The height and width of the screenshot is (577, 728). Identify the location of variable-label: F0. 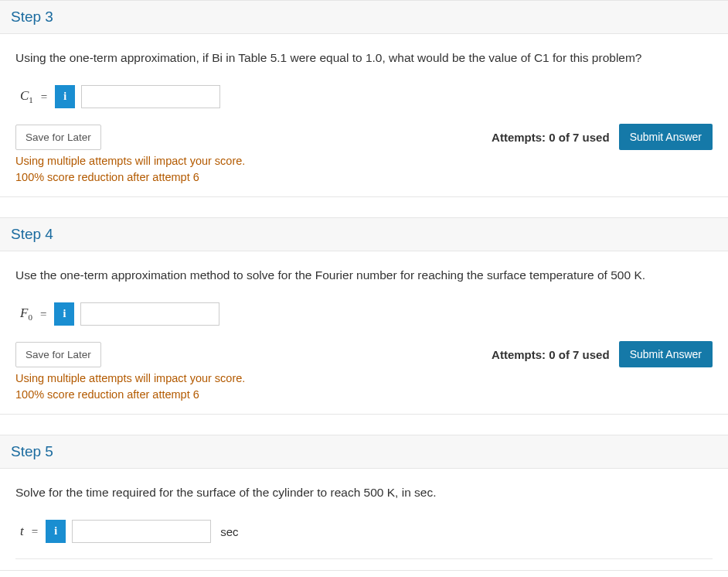
(26, 314).